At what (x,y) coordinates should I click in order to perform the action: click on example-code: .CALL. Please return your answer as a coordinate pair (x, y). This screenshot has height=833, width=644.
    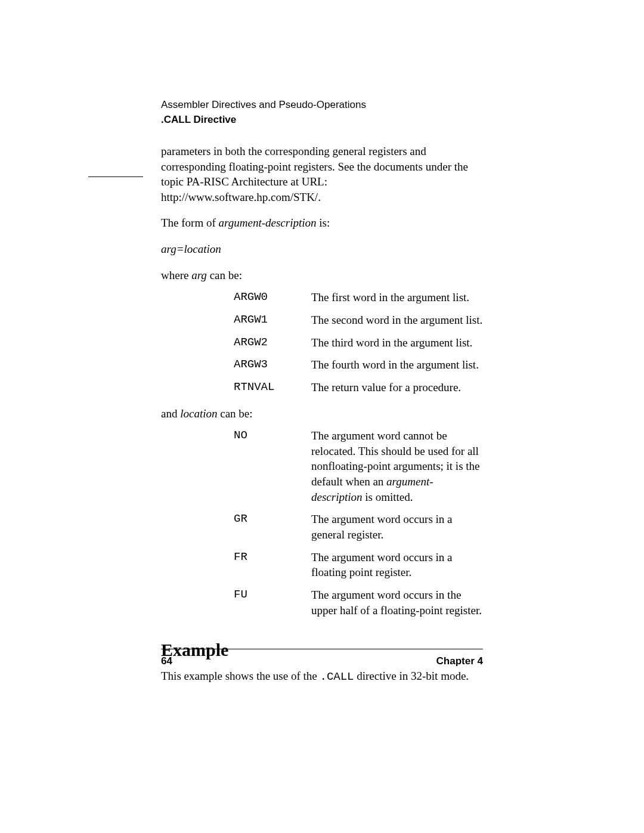
    Looking at the image, I should click on (336, 677).